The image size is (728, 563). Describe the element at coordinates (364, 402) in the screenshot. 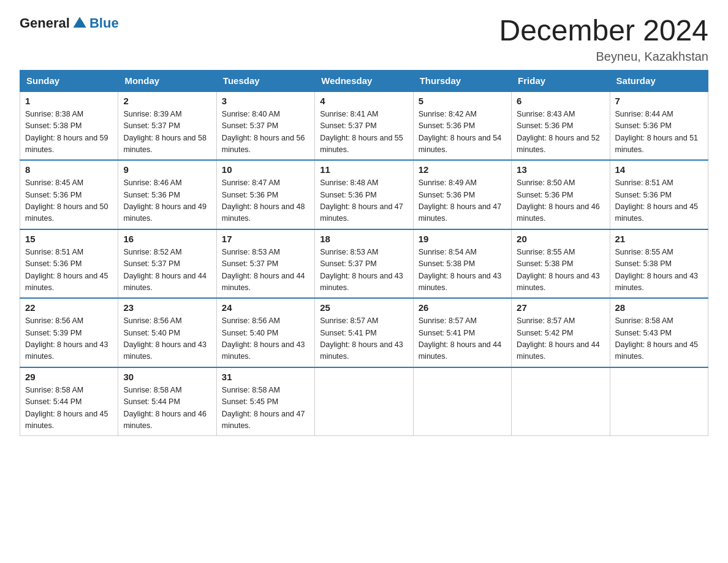

I see `calendar-week-row: 29Sunrise: 8:58 AMSunset: 5:44 PMDayligh…` at that location.